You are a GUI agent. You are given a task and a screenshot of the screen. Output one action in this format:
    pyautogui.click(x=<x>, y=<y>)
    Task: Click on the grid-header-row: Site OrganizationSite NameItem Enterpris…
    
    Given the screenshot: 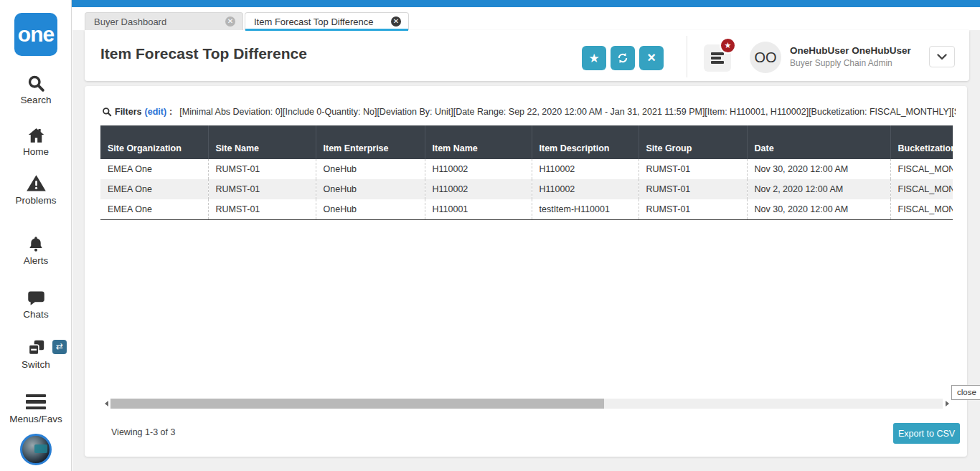 What is the action you would take?
    pyautogui.click(x=527, y=142)
    